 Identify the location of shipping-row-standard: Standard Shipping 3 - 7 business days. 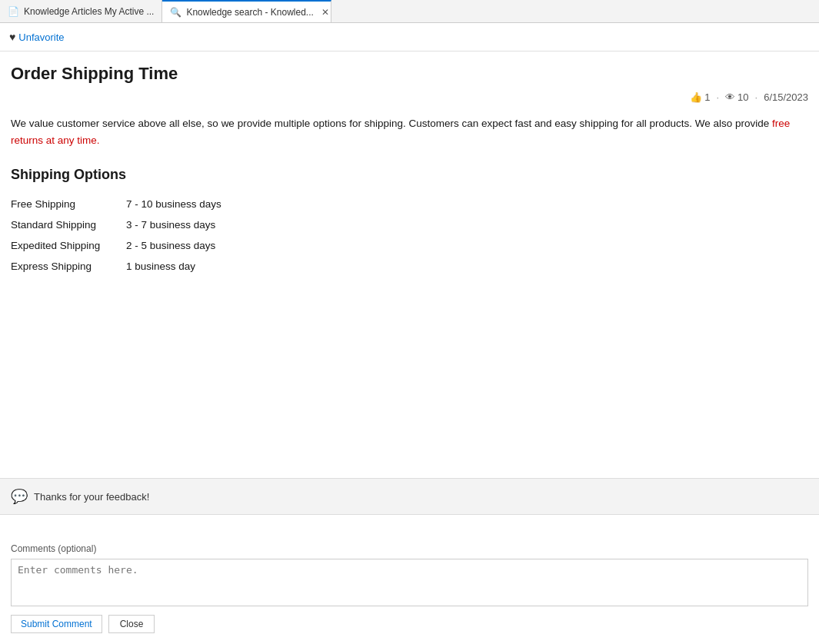
(409, 224).